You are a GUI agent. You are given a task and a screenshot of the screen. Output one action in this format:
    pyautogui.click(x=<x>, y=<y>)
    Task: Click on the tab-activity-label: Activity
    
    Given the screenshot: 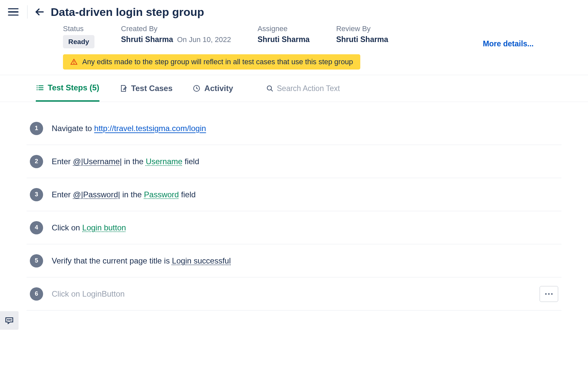 What is the action you would take?
    pyautogui.click(x=219, y=88)
    